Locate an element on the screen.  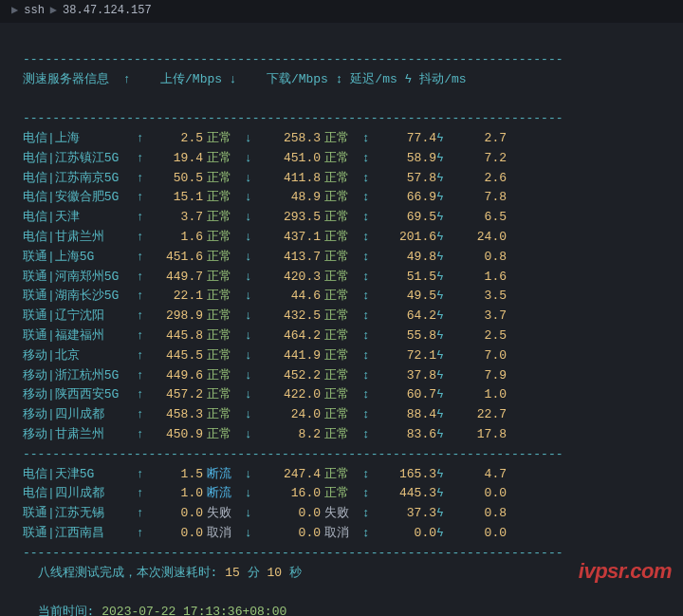
jitter-value: 6.5 is located at coordinates (480, 218).